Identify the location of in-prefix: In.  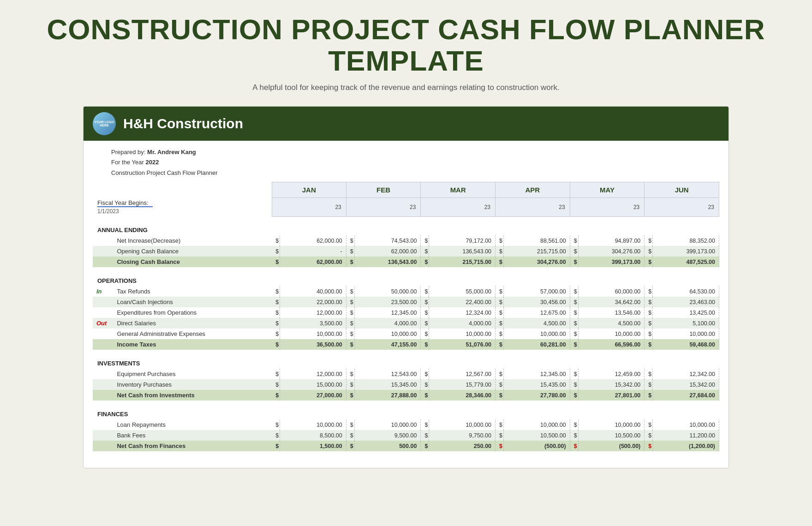
(100, 292).